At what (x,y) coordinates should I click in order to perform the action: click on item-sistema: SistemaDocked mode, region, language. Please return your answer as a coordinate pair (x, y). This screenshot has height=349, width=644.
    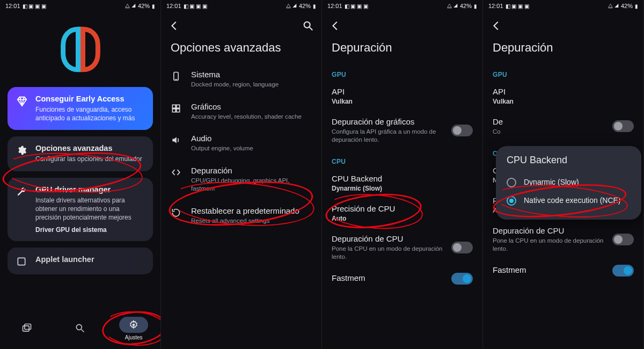
    Looking at the image, I should click on (241, 79).